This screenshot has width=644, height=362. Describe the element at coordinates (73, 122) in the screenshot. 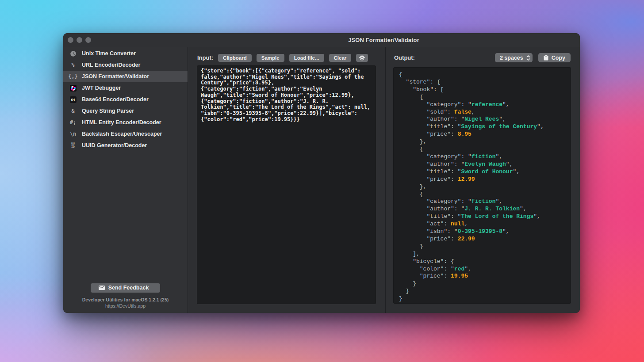

I see `hash-semicolon-icon: #;` at that location.